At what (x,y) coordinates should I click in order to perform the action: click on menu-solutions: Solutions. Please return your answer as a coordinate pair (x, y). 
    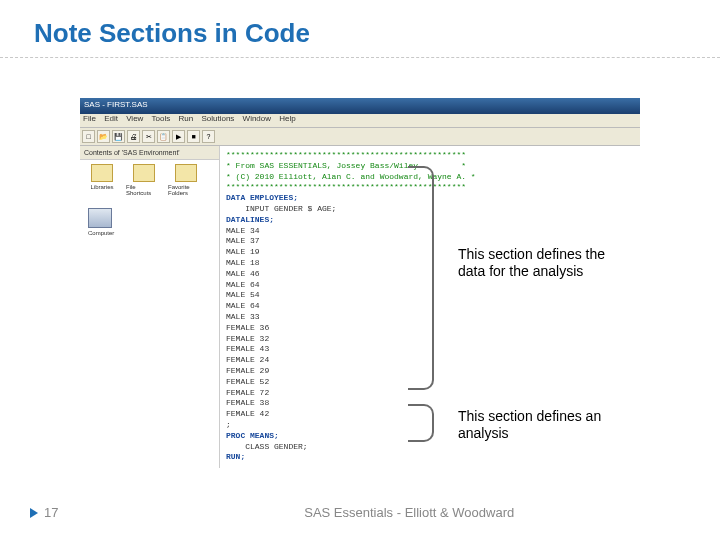
    Looking at the image, I should click on (218, 118).